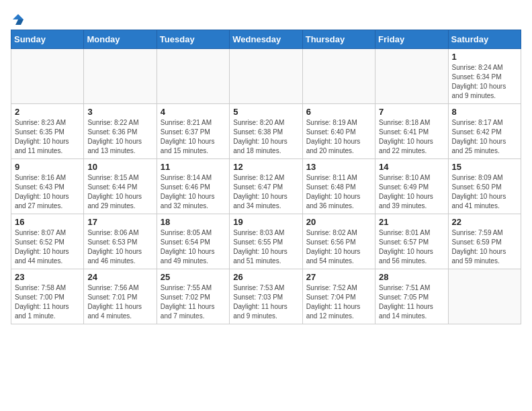 The image size is (532, 411). What do you see at coordinates (266, 222) in the screenshot?
I see `day-number: 19` at bounding box center [266, 222].